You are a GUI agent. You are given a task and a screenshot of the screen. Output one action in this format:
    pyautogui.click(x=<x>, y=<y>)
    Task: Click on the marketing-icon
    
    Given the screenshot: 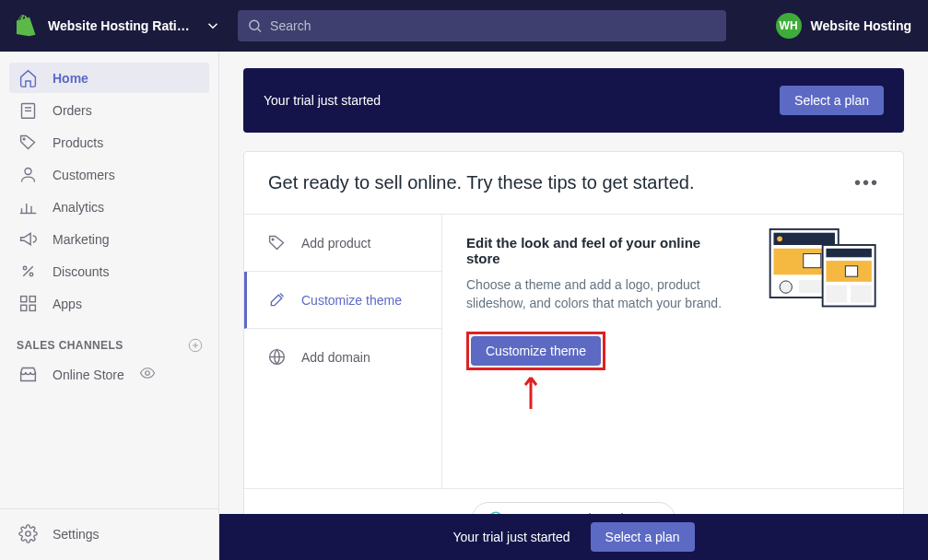 What is the action you would take?
    pyautogui.click(x=28, y=239)
    